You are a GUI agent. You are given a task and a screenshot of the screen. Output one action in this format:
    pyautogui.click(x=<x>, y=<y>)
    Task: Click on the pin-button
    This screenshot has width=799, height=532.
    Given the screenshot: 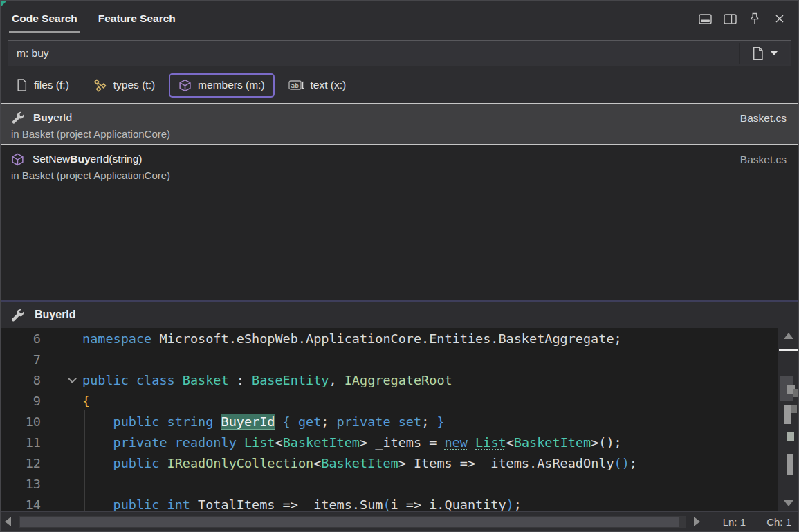 What is the action you would take?
    pyautogui.click(x=755, y=19)
    